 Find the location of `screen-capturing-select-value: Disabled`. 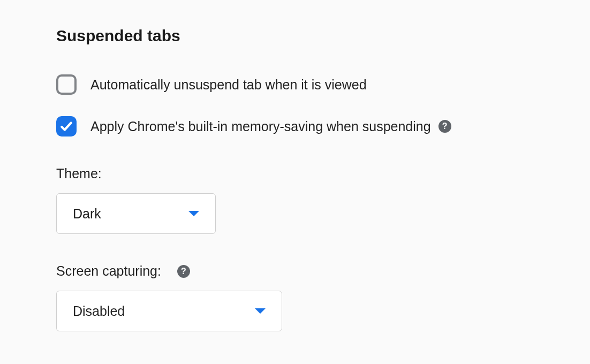

screen-capturing-select-value: Disabled is located at coordinates (99, 312).